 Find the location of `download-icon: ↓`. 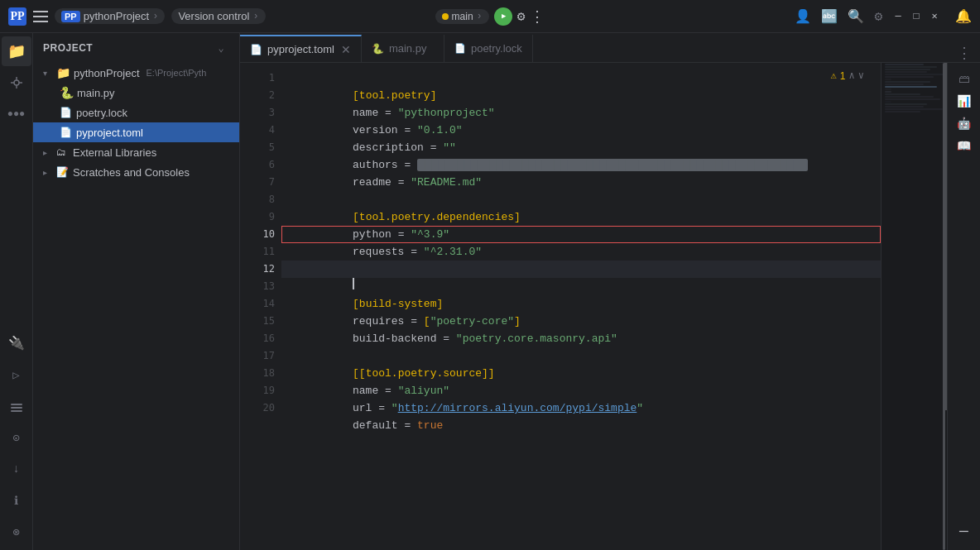

download-icon: ↓ is located at coordinates (16, 469).